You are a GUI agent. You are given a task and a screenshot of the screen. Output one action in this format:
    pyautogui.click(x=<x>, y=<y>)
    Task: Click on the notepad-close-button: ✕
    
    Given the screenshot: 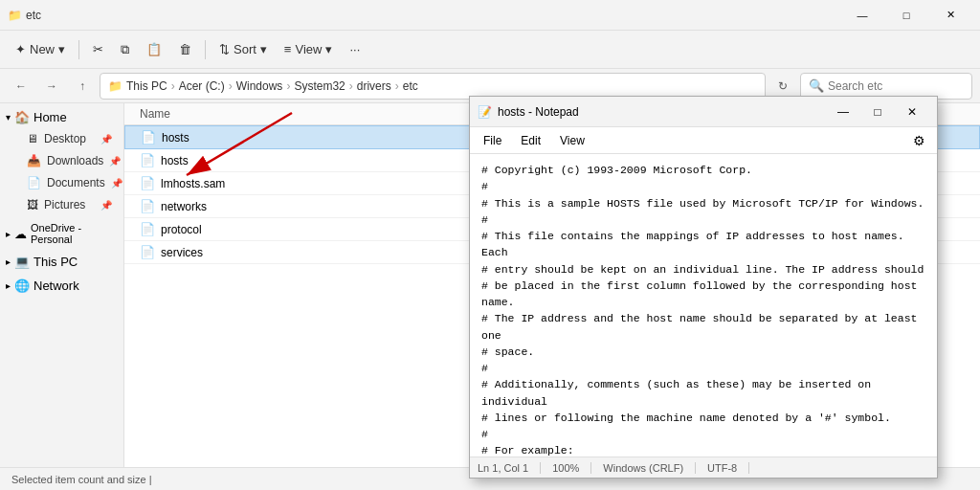 What is the action you would take?
    pyautogui.click(x=912, y=112)
    